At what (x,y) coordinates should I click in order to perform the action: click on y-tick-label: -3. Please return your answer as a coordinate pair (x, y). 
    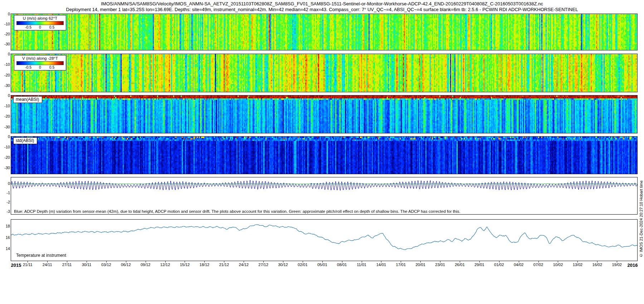
    Looking at the image, I should click on (8, 211).